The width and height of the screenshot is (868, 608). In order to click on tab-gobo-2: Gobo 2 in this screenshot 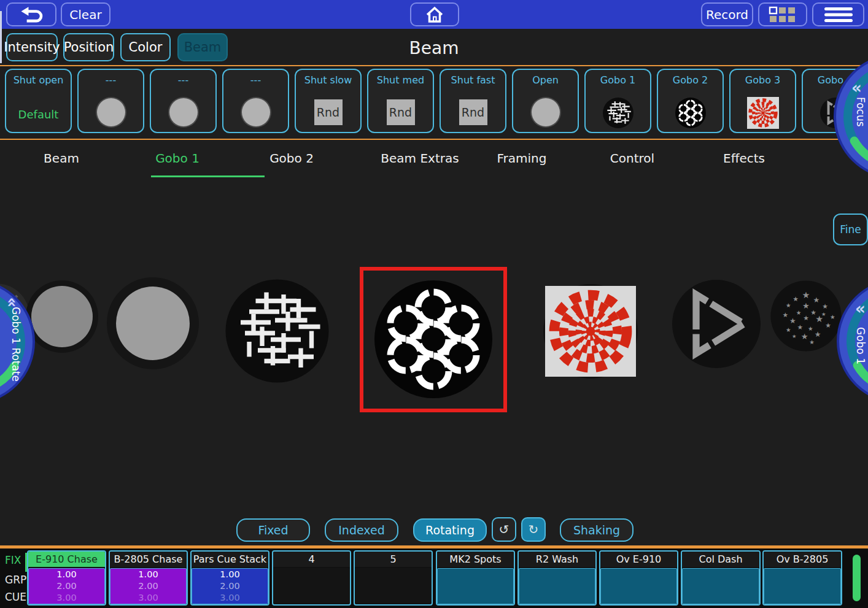, I will do `click(292, 158)`.